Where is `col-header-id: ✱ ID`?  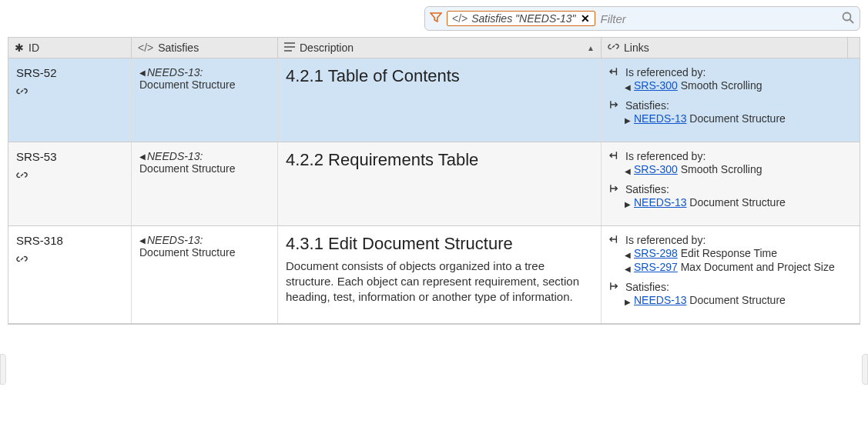 col-header-id: ✱ ID is located at coordinates (70, 48).